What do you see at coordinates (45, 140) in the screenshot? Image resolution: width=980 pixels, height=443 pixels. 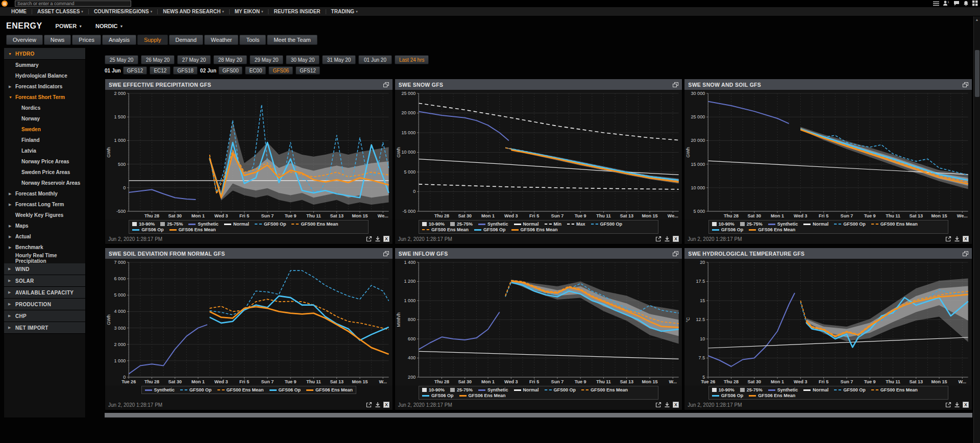 I see `sidebar-item-finland: Finland` at bounding box center [45, 140].